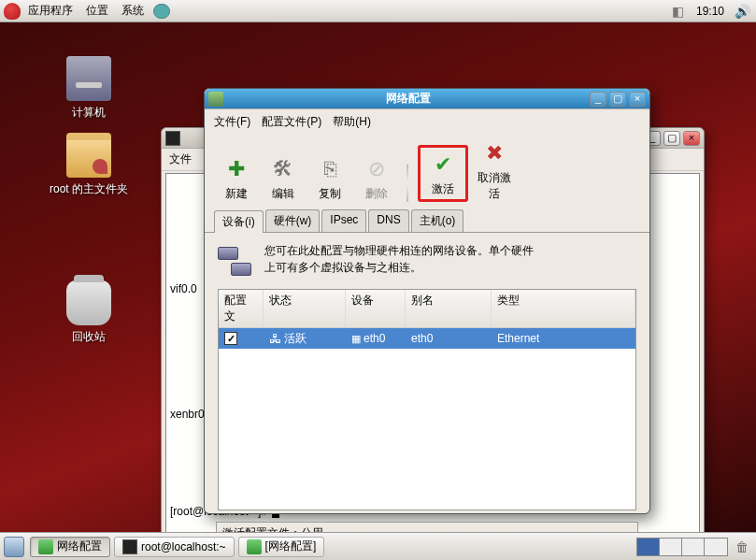 The width and height of the screenshot is (756, 560). What do you see at coordinates (89, 155) in the screenshot?
I see `home-folder-icon` at bounding box center [89, 155].